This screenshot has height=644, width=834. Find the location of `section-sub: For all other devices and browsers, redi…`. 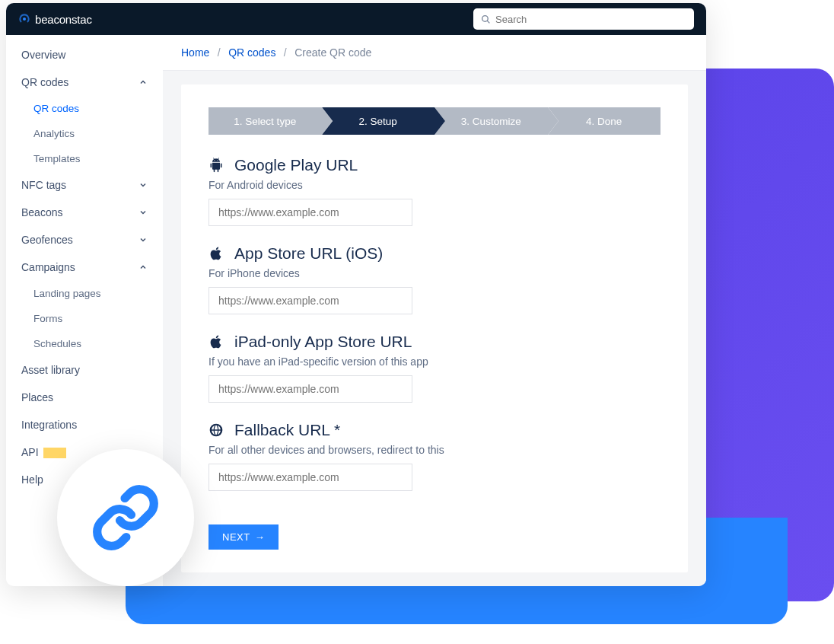

section-sub: For all other devices and browsers, redi… is located at coordinates (435, 450).